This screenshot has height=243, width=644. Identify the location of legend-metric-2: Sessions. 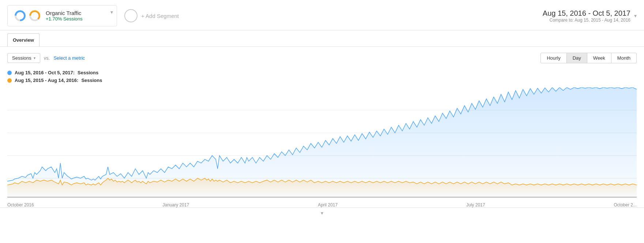
(91, 81).